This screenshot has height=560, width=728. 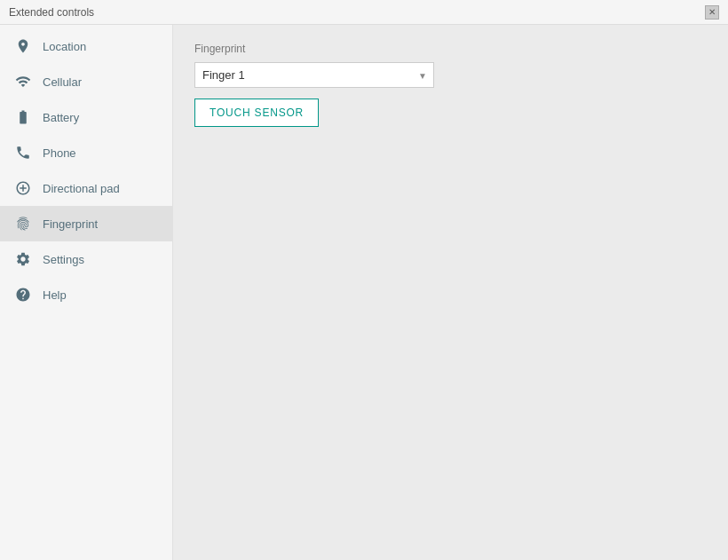 I want to click on sidebar-item-help: Help, so click(x=86, y=295).